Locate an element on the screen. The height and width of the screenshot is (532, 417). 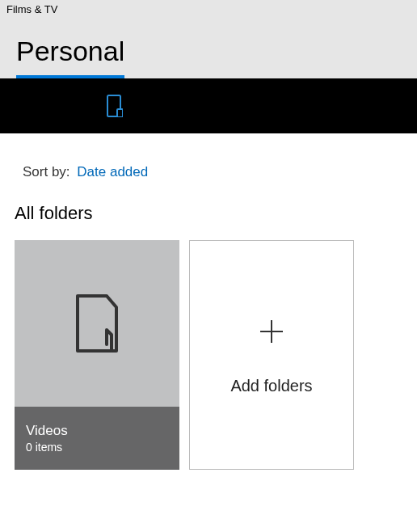
toolbar is located at coordinates (208, 106).